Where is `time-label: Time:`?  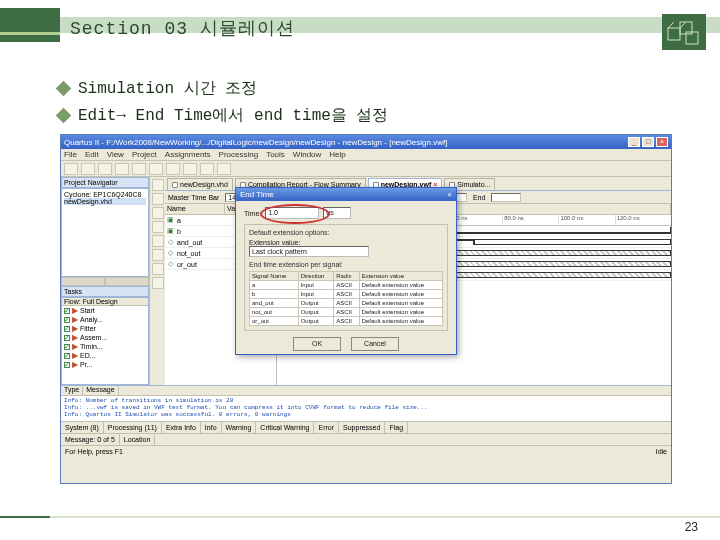 time-label: Time: is located at coordinates (252, 214).